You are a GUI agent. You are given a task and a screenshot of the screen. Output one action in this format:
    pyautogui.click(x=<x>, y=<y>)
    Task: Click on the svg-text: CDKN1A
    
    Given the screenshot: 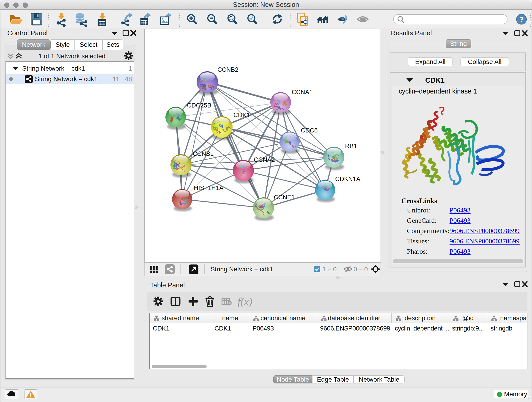 What is the action you would take?
    pyautogui.click(x=348, y=179)
    